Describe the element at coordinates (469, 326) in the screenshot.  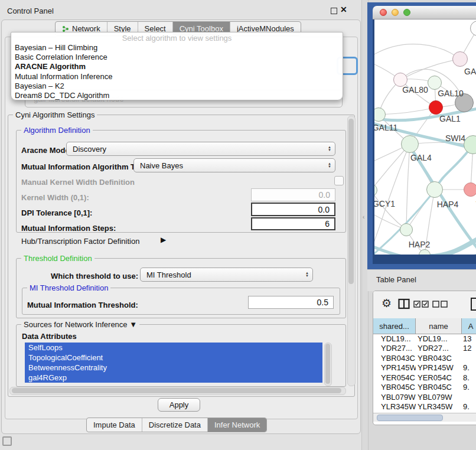
I see `column-header-partial: A` at that location.